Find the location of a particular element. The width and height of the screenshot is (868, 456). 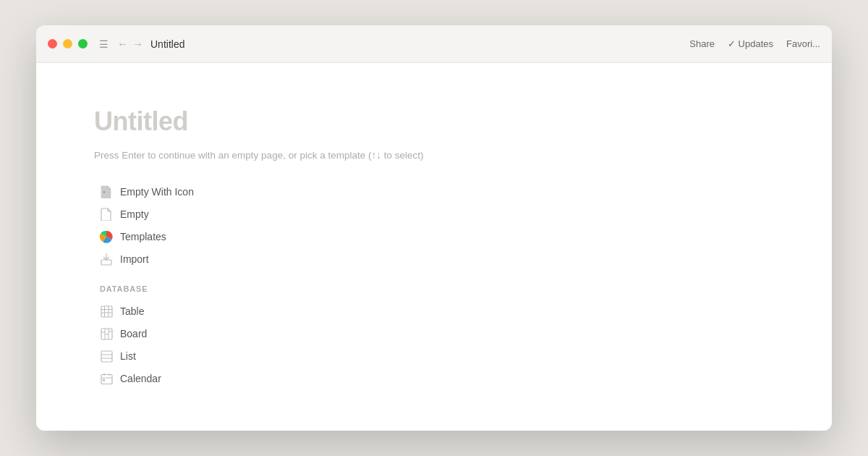

board-label: Board is located at coordinates (133, 334).